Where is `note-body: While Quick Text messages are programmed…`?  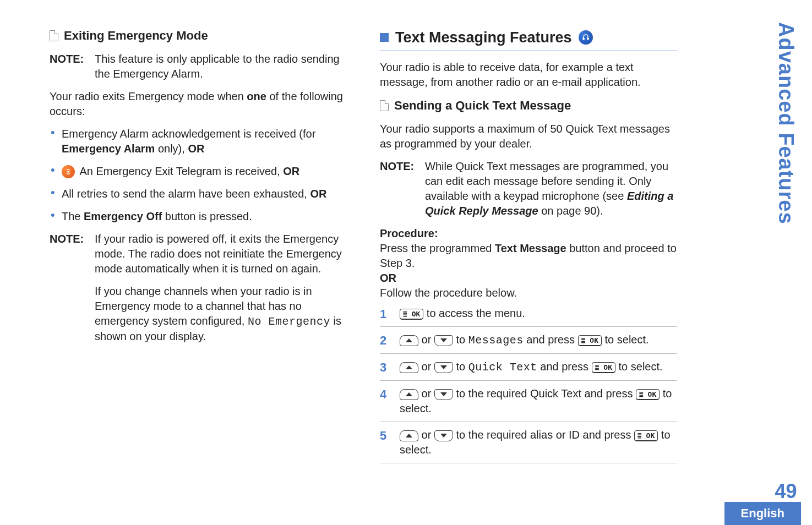 note-body: While Quick Text messages are programmed… is located at coordinates (551, 189).